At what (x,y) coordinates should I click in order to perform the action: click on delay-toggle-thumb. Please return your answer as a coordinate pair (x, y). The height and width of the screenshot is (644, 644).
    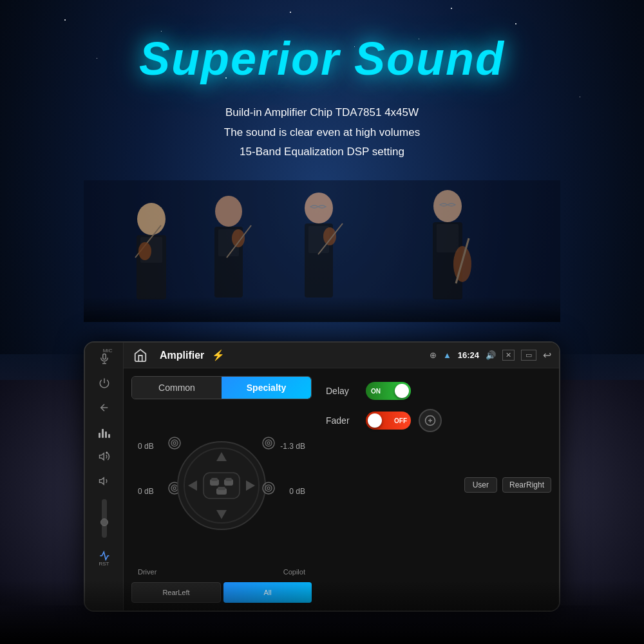
    Looking at the image, I should click on (402, 391).